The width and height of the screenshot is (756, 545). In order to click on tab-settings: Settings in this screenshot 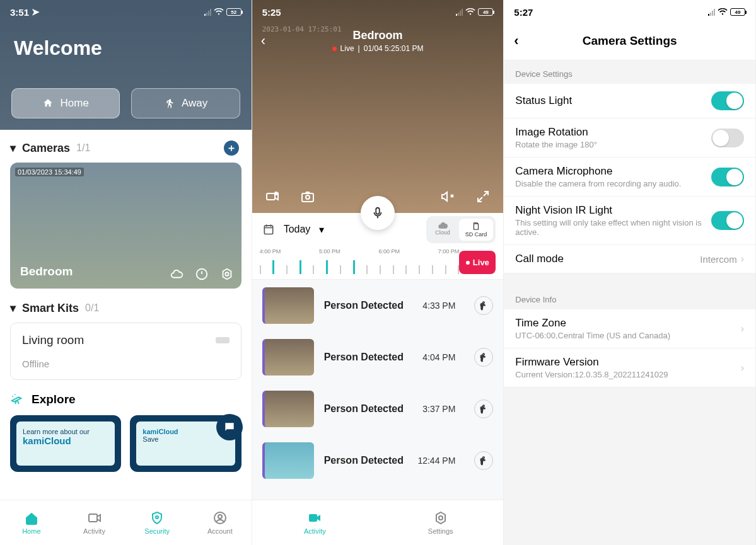, I will do `click(440, 523)`.